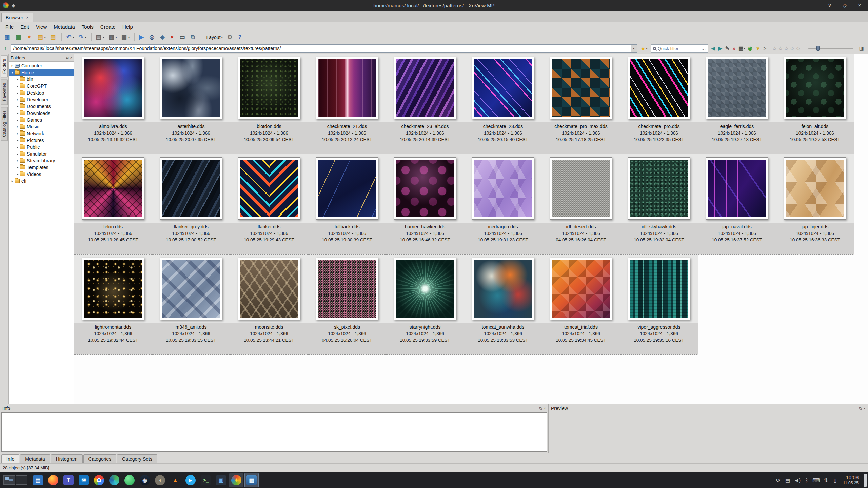  I want to click on moonsite.dds: moonsite.dds 1024x1024 - 1,366 10.05.25 …, so click(269, 305).